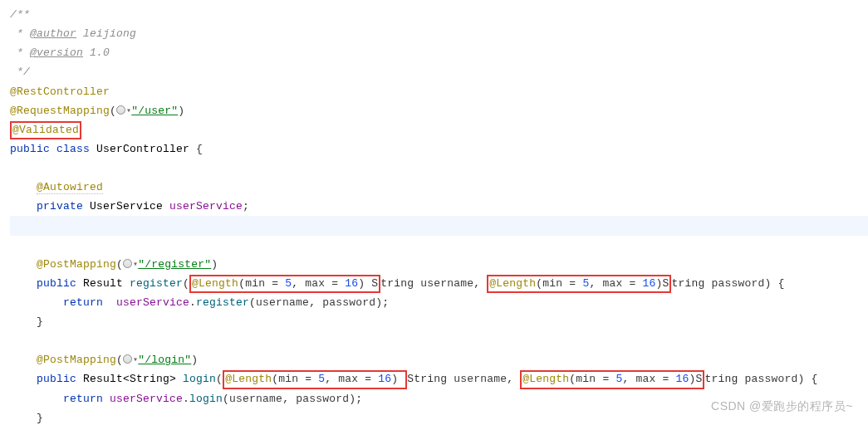 The height and width of the screenshot is (425, 868). I want to click on field-userservice: userService, so click(206, 206).